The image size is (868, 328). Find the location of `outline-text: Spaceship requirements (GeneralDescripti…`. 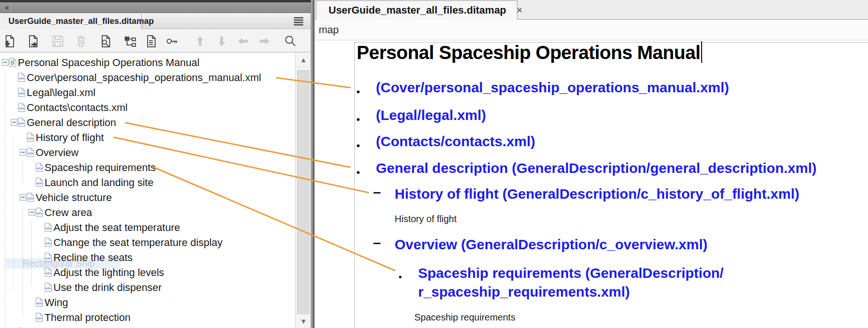

outline-text: Spaceship requirements (GeneralDescripti… is located at coordinates (571, 283).